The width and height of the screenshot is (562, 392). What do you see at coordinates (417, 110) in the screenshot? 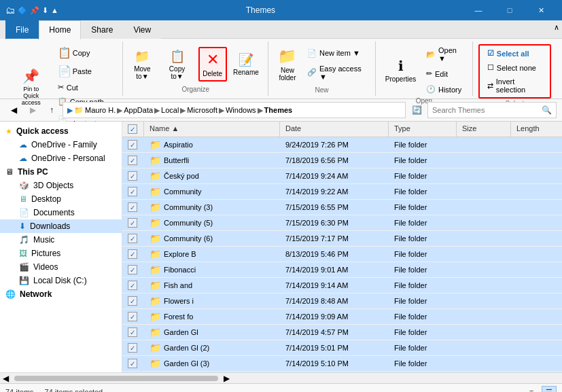
I see `refresh-button: 🔄` at bounding box center [417, 110].